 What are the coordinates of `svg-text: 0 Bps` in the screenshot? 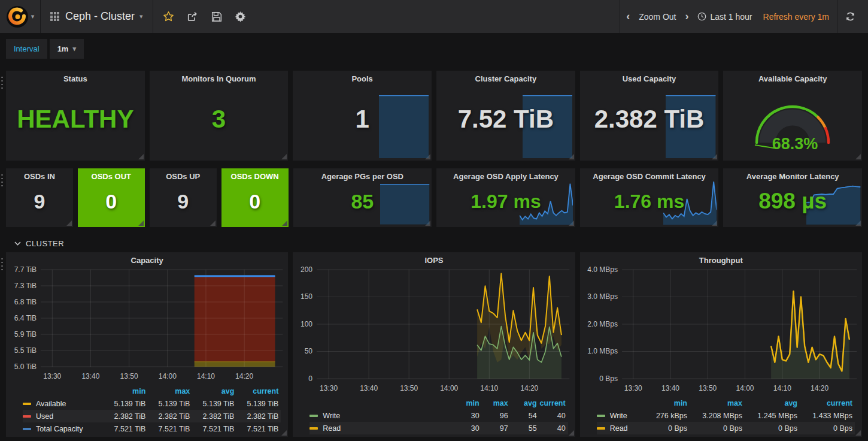 It's located at (608, 379).